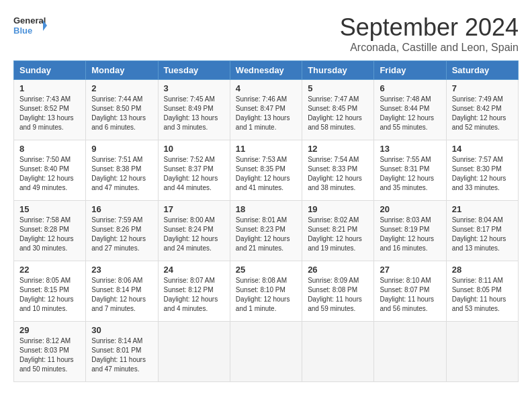 The height and width of the screenshot is (411, 532). I want to click on calendar-cell: 18Sunrise: 8:01 AMSunset: 8:23 PMDayligh…, so click(266, 231).